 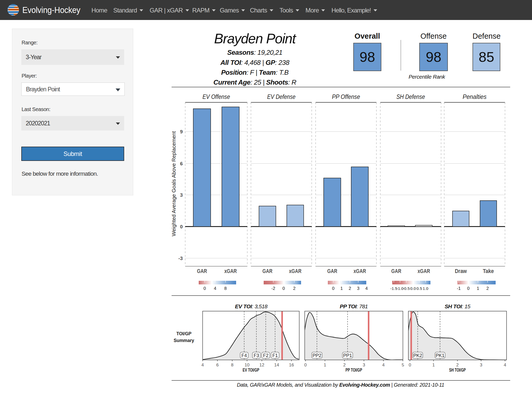 I want to click on svg-text: EV TOI: 3,518, so click(x=251, y=306).